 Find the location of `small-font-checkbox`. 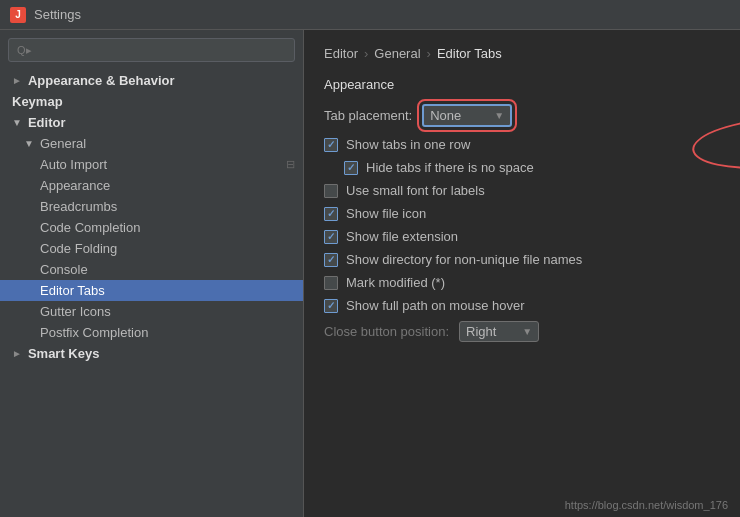

small-font-checkbox is located at coordinates (331, 191).